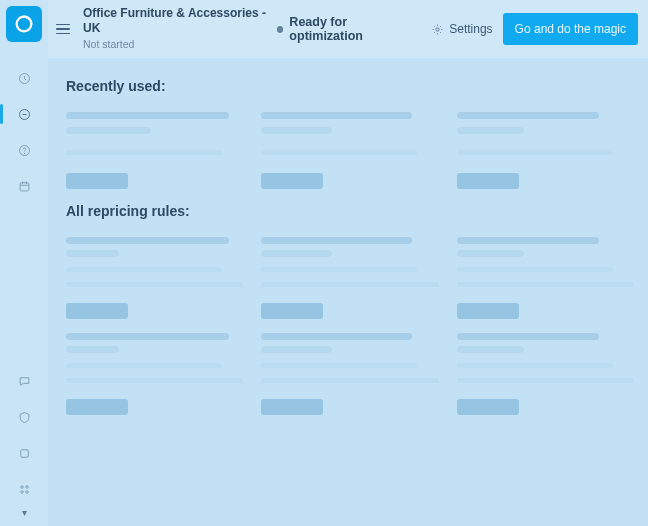 The height and width of the screenshot is (526, 648). Describe the element at coordinates (350, 150) in the screenshot. I see `recent-cards` at that location.